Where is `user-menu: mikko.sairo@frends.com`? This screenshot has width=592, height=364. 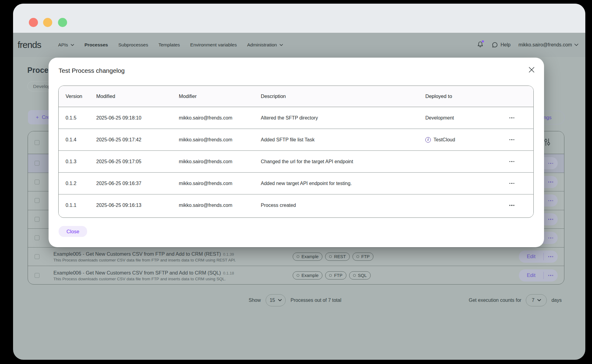 user-menu: mikko.sairo@frends.com is located at coordinates (548, 45).